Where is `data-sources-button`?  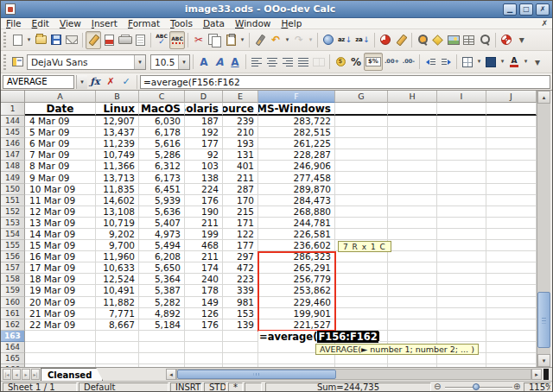
data-sources-button is located at coordinates (469, 40).